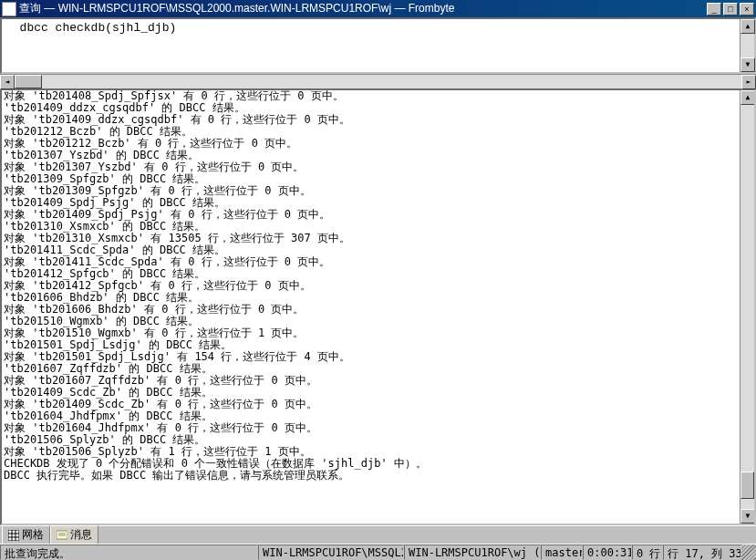 The height and width of the screenshot is (560, 756). What do you see at coordinates (33, 534) in the screenshot?
I see `tab-grid-label: 网格` at bounding box center [33, 534].